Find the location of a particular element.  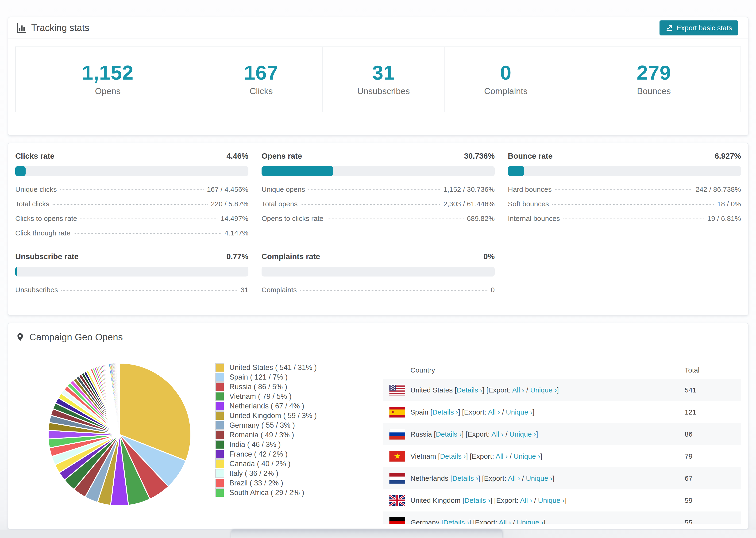

detail-label: Opens to clicks rate is located at coordinates (292, 219).